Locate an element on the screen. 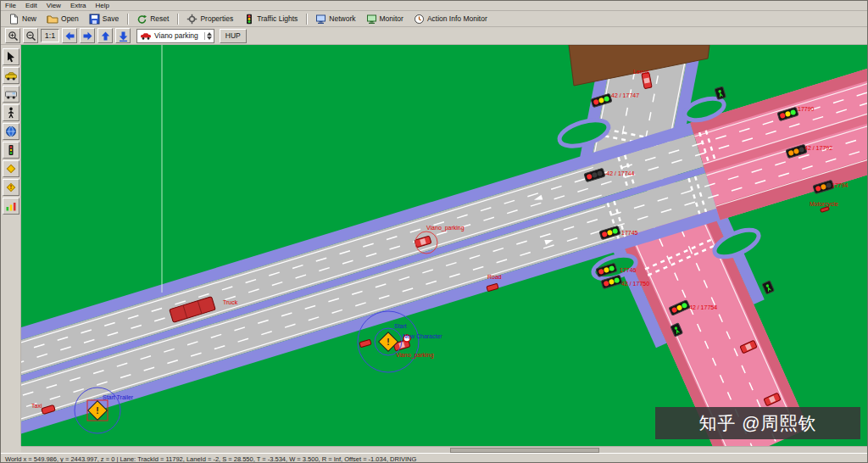 The height and width of the screenshot is (463, 868). zoom-in-icon is located at coordinates (14, 36).